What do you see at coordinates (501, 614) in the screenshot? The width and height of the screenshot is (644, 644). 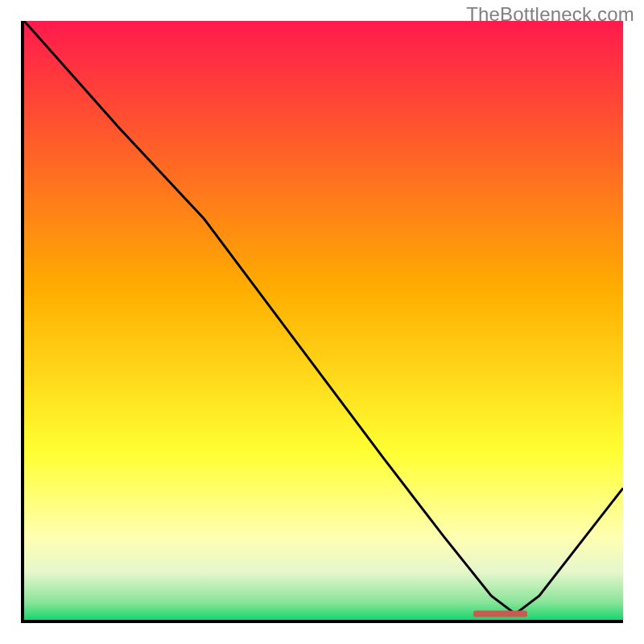 I see `minimum-marker` at bounding box center [501, 614].